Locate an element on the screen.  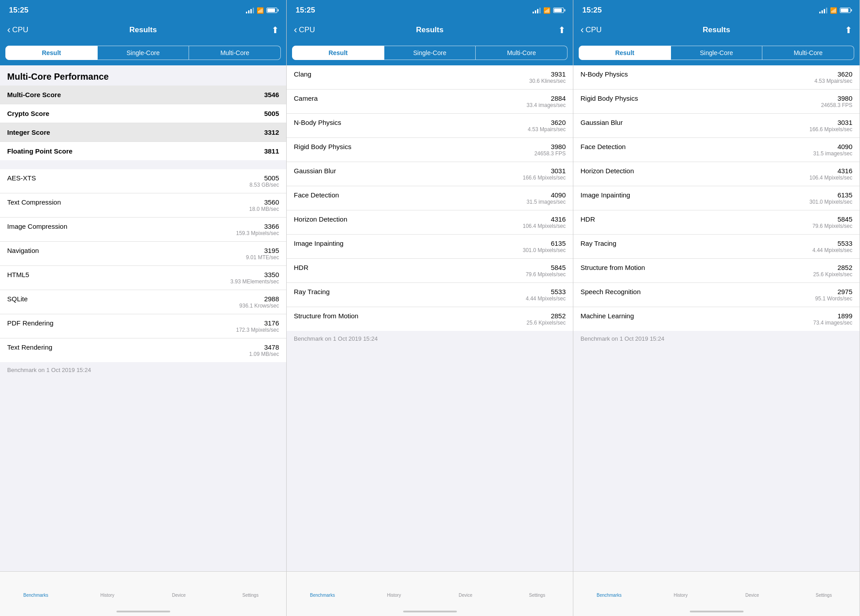
settings-label-3: Settings is located at coordinates (824, 595).